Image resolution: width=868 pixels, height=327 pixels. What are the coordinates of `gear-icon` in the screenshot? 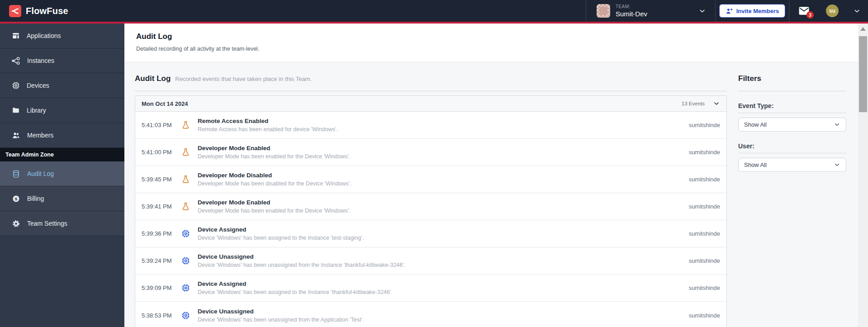 It's located at (16, 223).